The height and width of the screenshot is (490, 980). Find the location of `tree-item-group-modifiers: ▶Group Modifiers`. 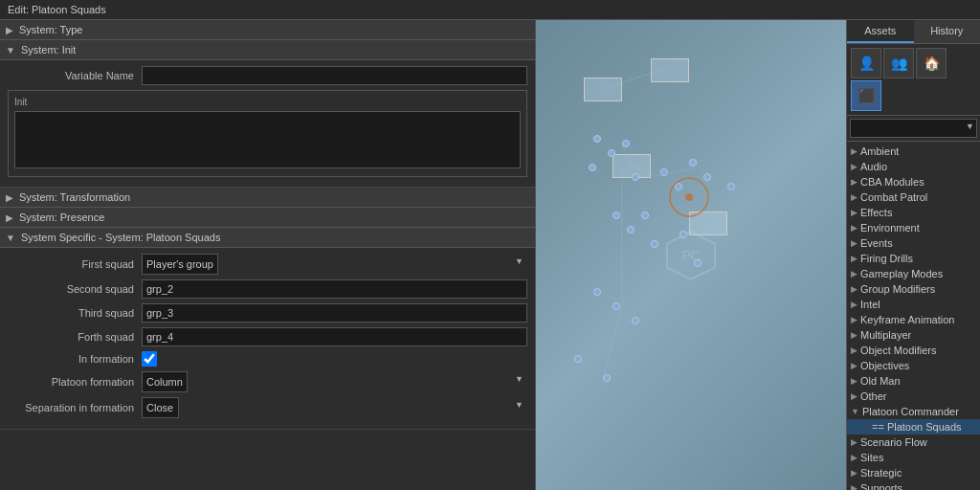

tree-item-group-modifiers: ▶Group Modifiers is located at coordinates (913, 289).